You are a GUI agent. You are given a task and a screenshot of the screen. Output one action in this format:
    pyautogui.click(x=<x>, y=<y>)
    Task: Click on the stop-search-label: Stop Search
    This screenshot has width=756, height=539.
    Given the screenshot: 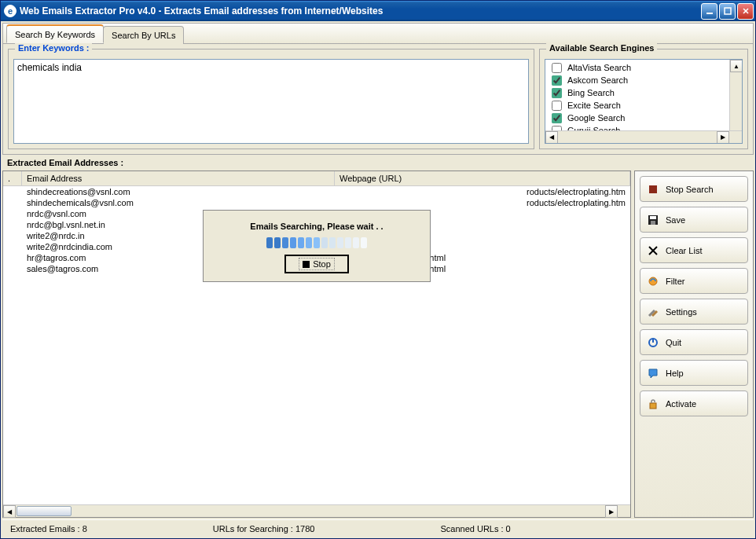 What is the action you would take?
    pyautogui.click(x=690, y=189)
    